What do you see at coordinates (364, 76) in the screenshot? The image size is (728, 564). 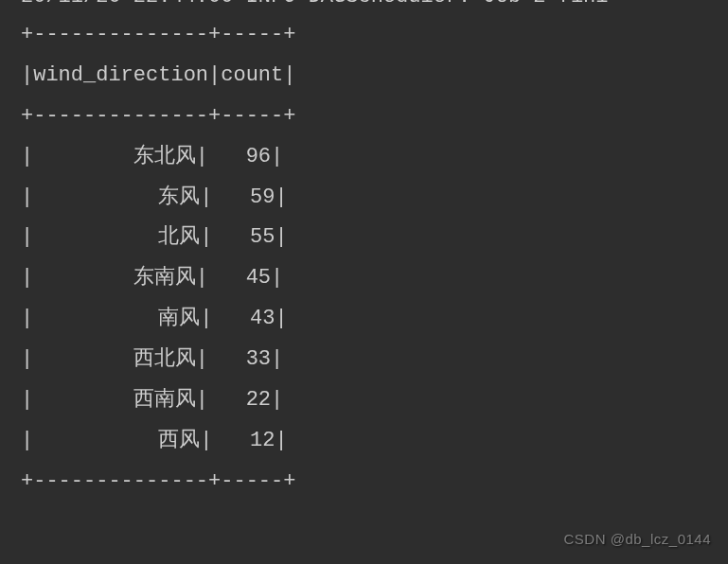 I see `table-header: |wind_direction|count|` at bounding box center [364, 76].